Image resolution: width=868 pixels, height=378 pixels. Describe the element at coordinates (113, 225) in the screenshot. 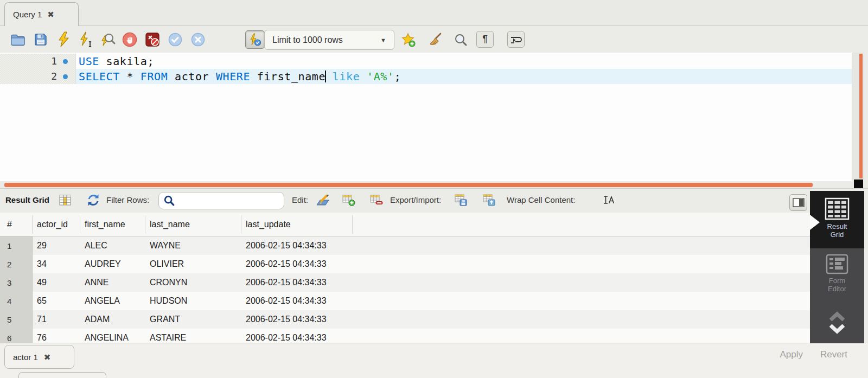

I see `column-header: first_name` at that location.